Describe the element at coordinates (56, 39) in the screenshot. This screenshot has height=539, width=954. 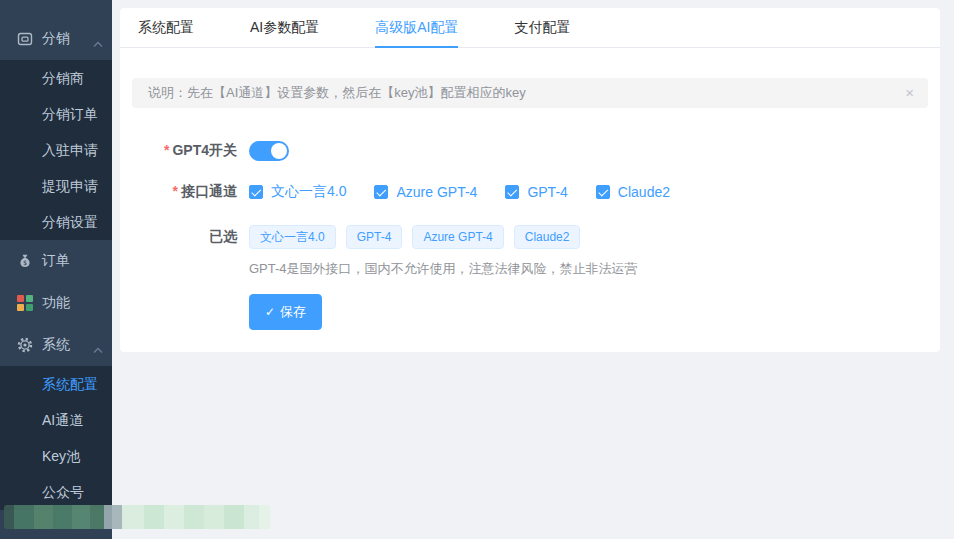
I see `sidebar-item-distribution: 分销` at that location.